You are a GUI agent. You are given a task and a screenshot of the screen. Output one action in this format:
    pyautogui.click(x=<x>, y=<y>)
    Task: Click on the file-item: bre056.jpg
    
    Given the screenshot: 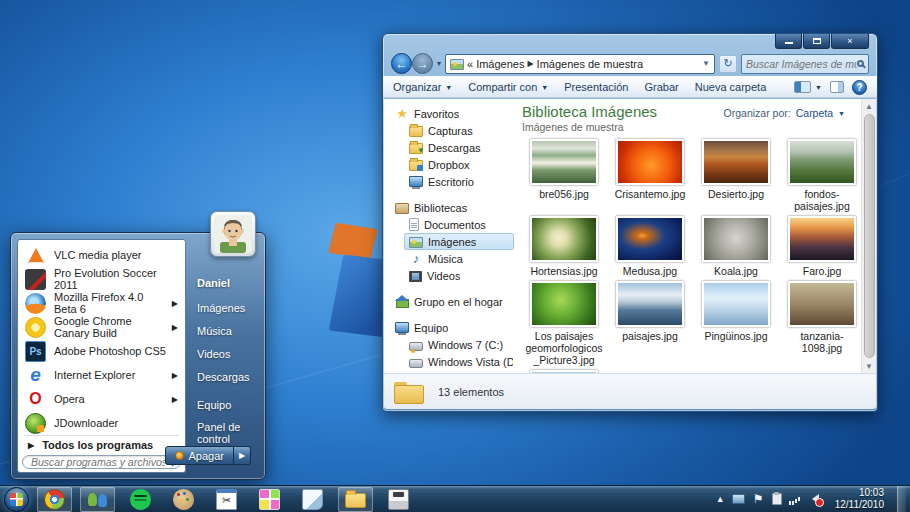 What is the action you would take?
    pyautogui.click(x=564, y=176)
    